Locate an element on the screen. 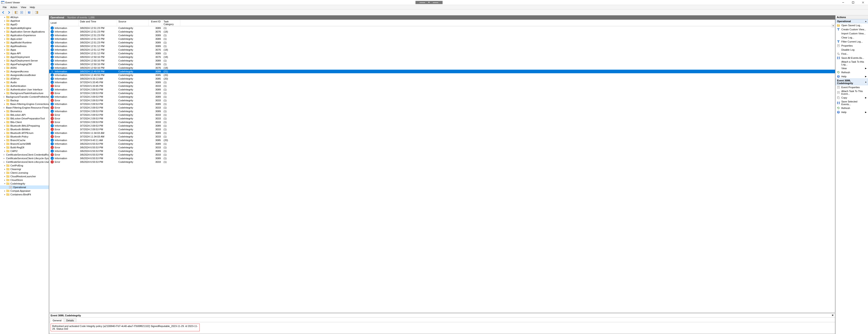 This screenshot has height=334, width=868. back-button is located at coordinates (3, 12).